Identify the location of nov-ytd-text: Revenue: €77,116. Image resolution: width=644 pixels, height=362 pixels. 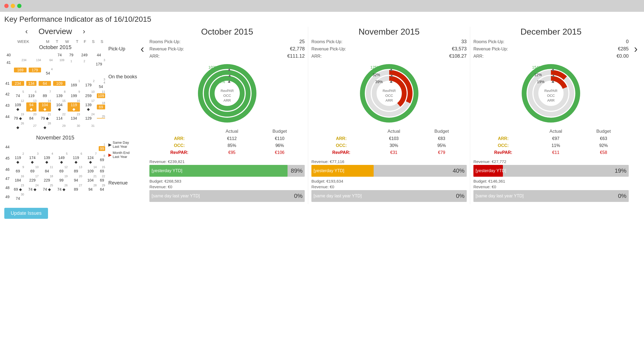
(389, 161).